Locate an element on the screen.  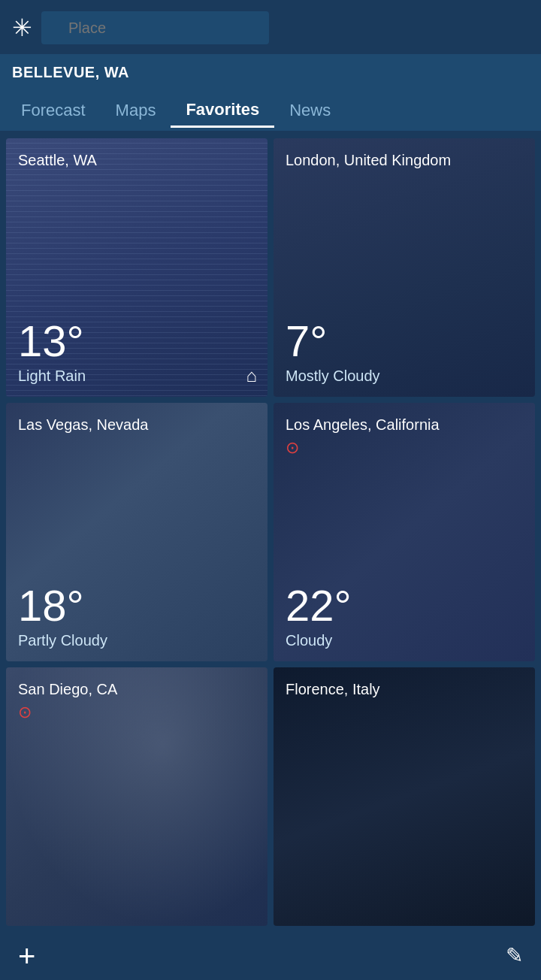
card-city: Los Angeles, California ⊙ is located at coordinates (404, 437).